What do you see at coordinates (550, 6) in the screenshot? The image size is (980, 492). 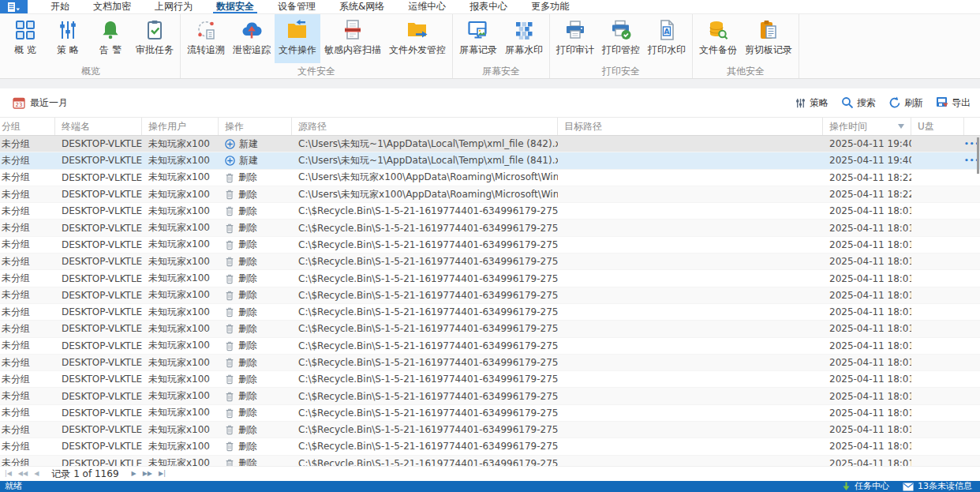 I see `menu-tab-9: 更多功能` at bounding box center [550, 6].